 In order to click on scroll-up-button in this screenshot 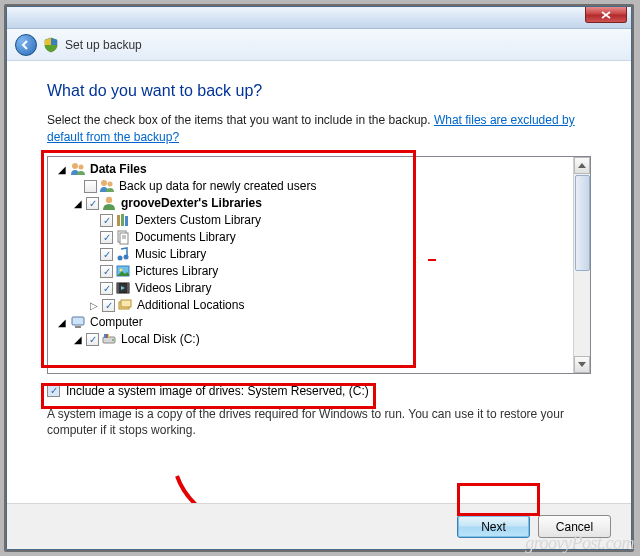, I will do `click(582, 166)`.